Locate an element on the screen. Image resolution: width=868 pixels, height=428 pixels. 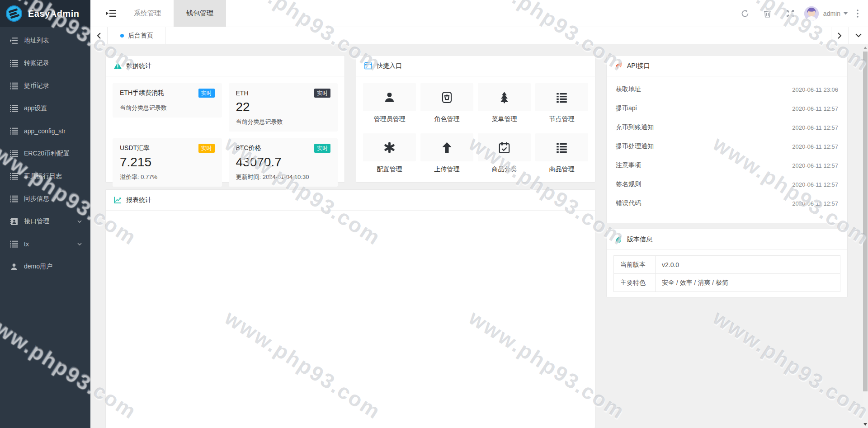
app-title: EasyAdmin is located at coordinates (53, 14).